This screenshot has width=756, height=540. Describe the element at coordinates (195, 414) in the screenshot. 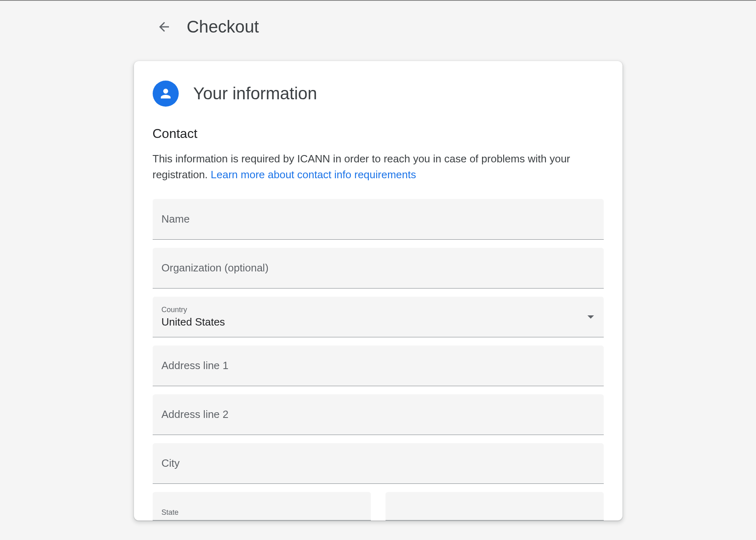

I see `address2-placeholder: Address line 2` at that location.